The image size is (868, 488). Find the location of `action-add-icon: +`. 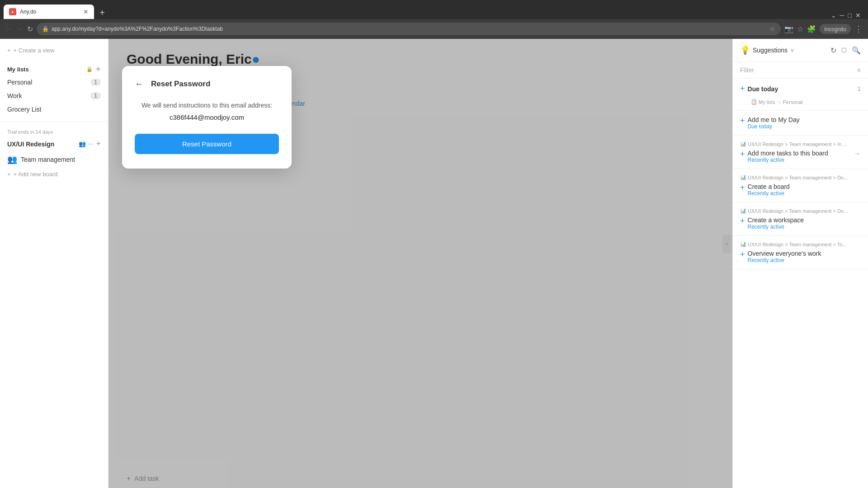

action-add-icon: + is located at coordinates (742, 121).